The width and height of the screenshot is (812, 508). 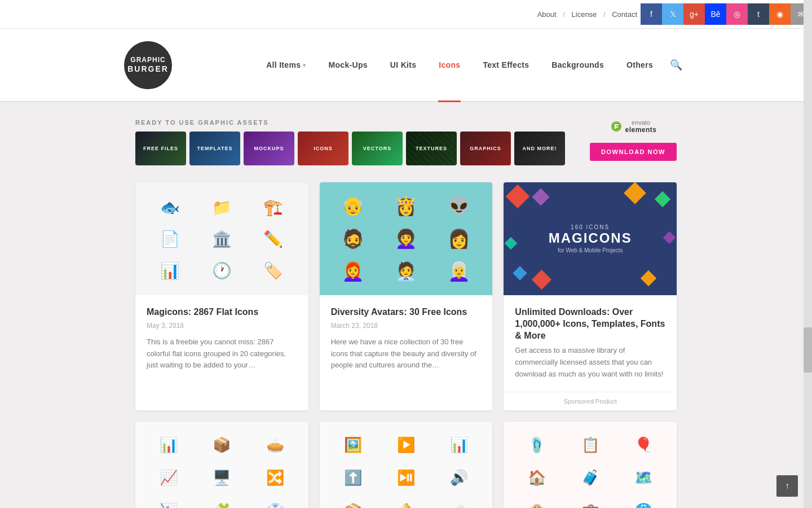 I want to click on card-unlimited-body: Unlimited Downloads: Over 1,000,000+ Ico…, so click(x=590, y=343).